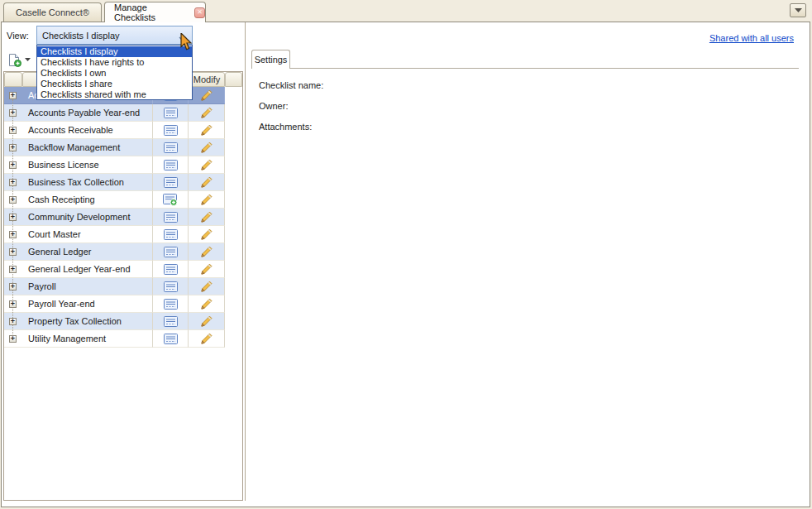 The height and width of the screenshot is (509, 812). Describe the element at coordinates (798, 10) in the screenshot. I see `tab-overflow-button` at that location.